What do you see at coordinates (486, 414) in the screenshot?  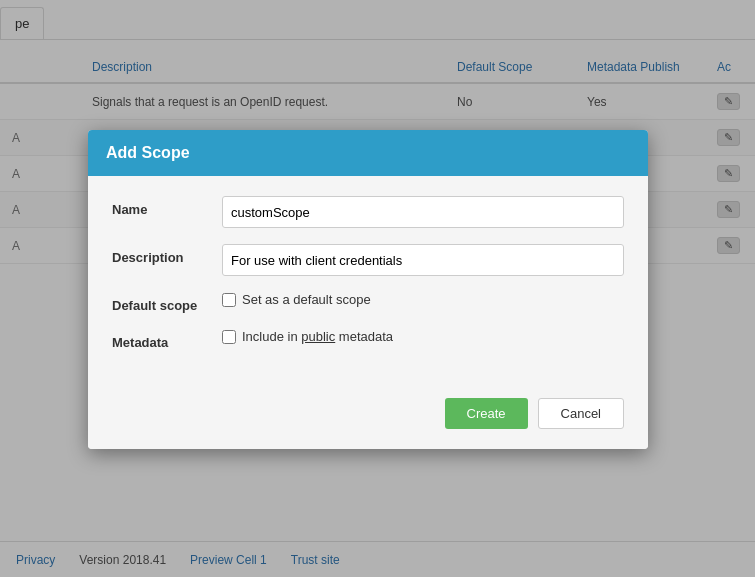 I see `create-button: Create` at bounding box center [486, 414].